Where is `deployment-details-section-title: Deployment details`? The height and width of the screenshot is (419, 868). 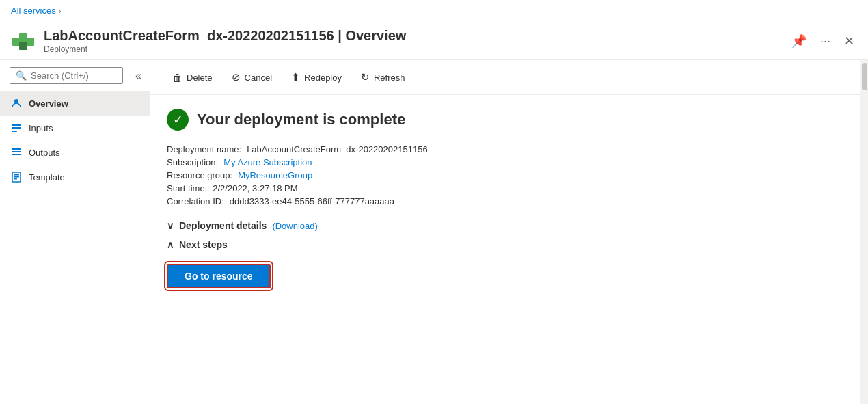 deployment-details-section-title: Deployment details is located at coordinates (223, 226).